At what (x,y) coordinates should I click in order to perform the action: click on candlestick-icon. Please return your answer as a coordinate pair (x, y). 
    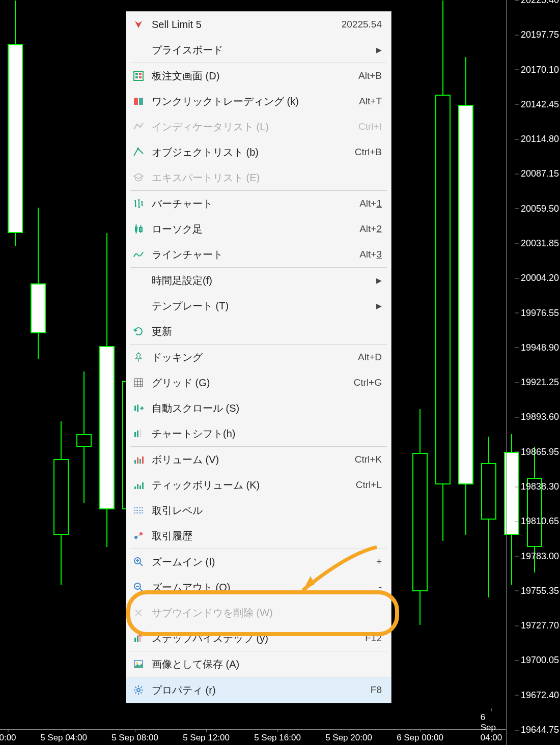
    Looking at the image, I should click on (138, 229).